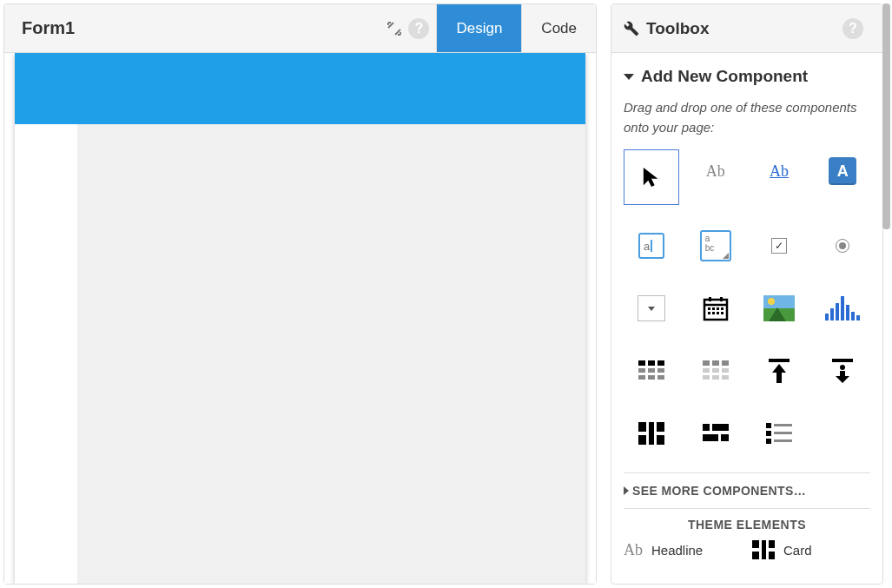  Describe the element at coordinates (716, 371) in the screenshot. I see `component-repeating-panel` at that location.